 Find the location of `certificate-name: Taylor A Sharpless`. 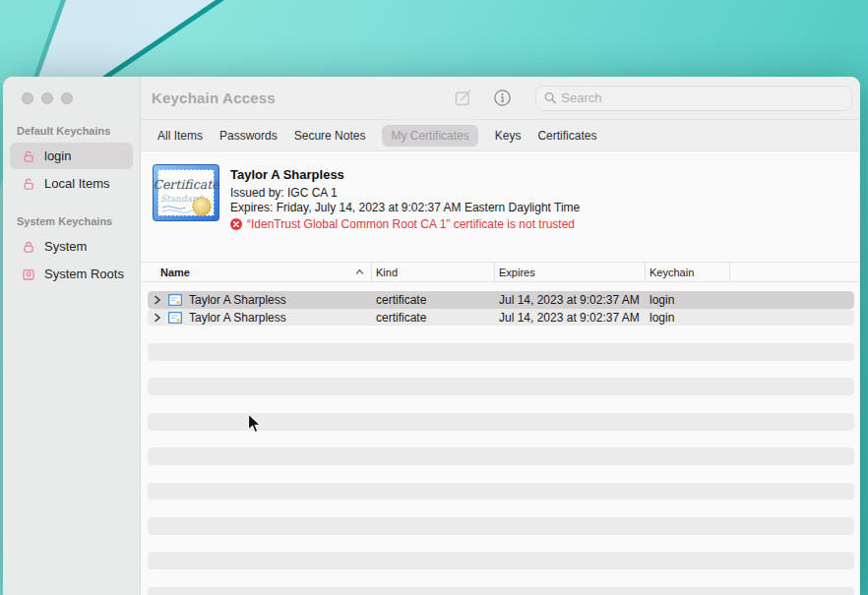

certificate-name: Taylor A Sharpless is located at coordinates (405, 175).